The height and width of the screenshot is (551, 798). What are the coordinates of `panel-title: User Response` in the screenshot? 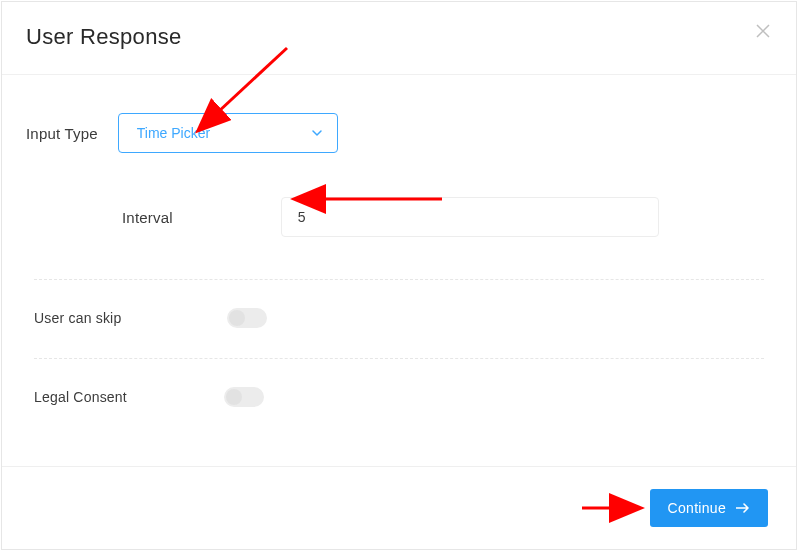 It's located at (104, 37).